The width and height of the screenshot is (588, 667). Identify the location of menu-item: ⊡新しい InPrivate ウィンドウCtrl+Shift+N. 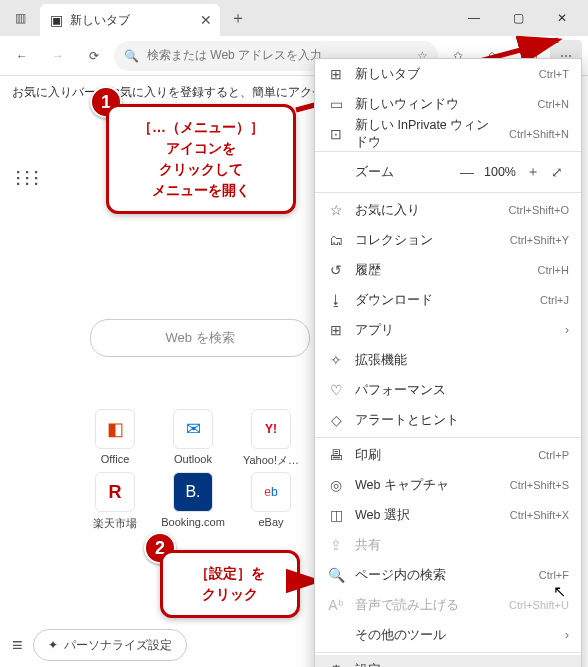
(448, 134).